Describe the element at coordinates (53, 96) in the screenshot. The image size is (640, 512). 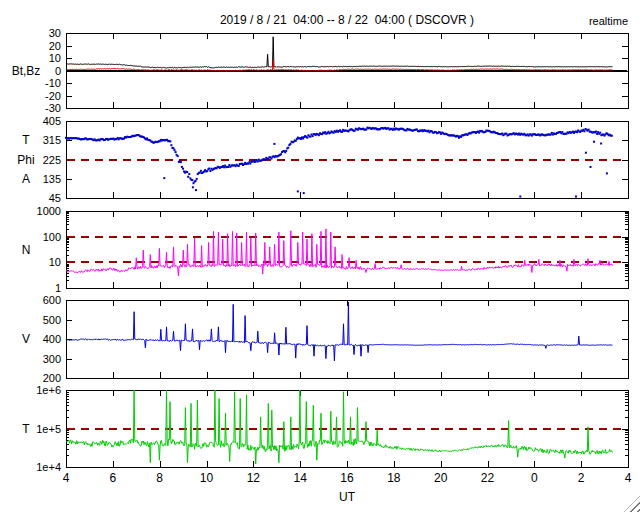
I see `ytick-label: -20` at that location.